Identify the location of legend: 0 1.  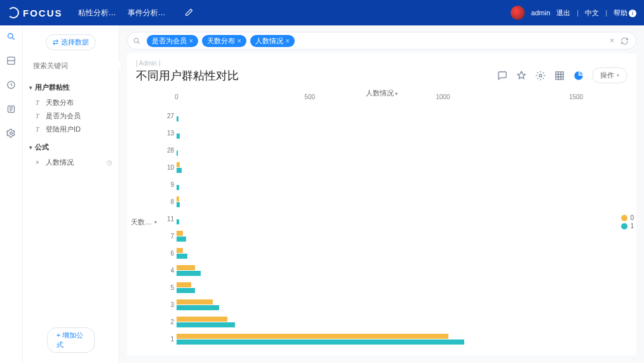
(627, 222).